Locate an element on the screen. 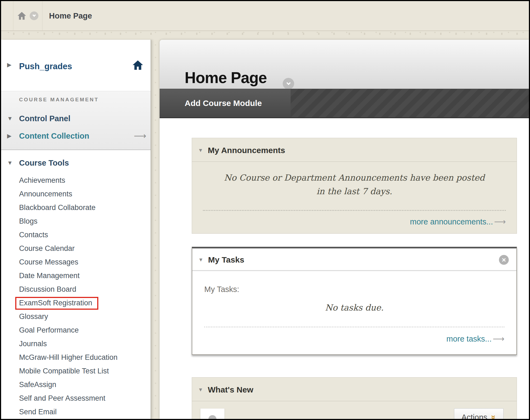  sidebar-tool-item: Send Email is located at coordinates (85, 412).